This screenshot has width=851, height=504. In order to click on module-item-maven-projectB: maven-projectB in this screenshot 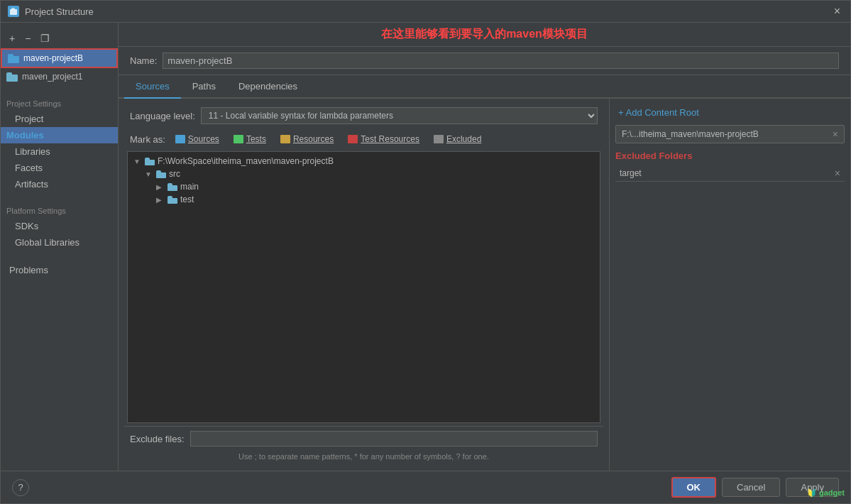, I will do `click(60, 58)`.